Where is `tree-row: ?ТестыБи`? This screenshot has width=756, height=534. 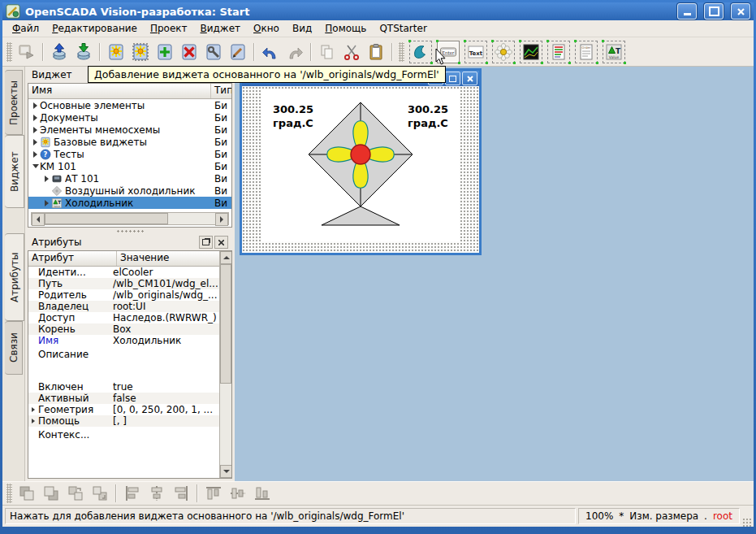 tree-row: ?ТестыБи is located at coordinates (130, 154).